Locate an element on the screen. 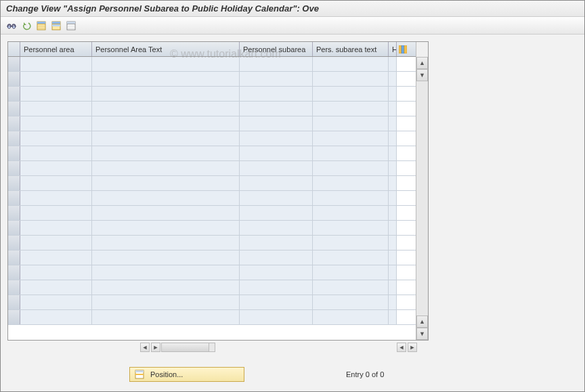 Image resolution: width=585 pixels, height=392 pixels. deselect-all-button is located at coordinates (71, 26).